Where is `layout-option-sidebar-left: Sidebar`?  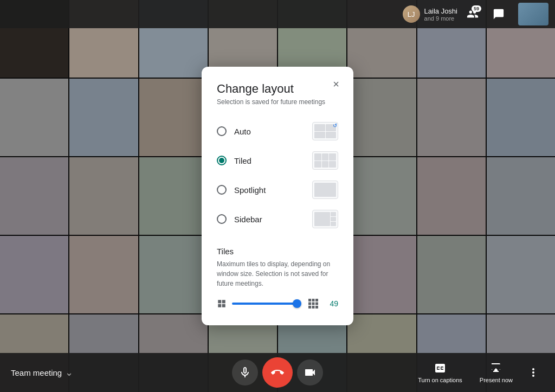 layout-option-sidebar-left: Sidebar is located at coordinates (240, 219).